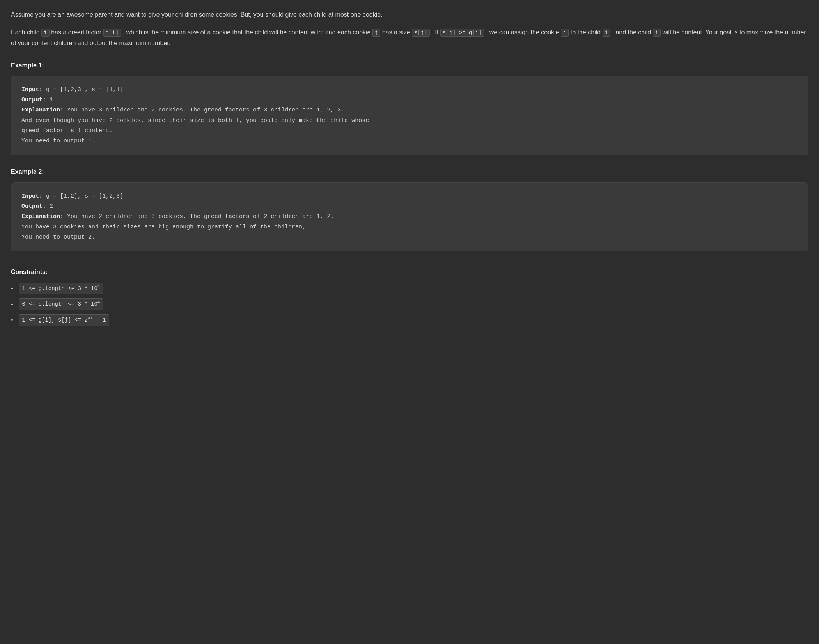  Describe the element at coordinates (657, 33) in the screenshot. I see `inline-code-i3: i` at that location.